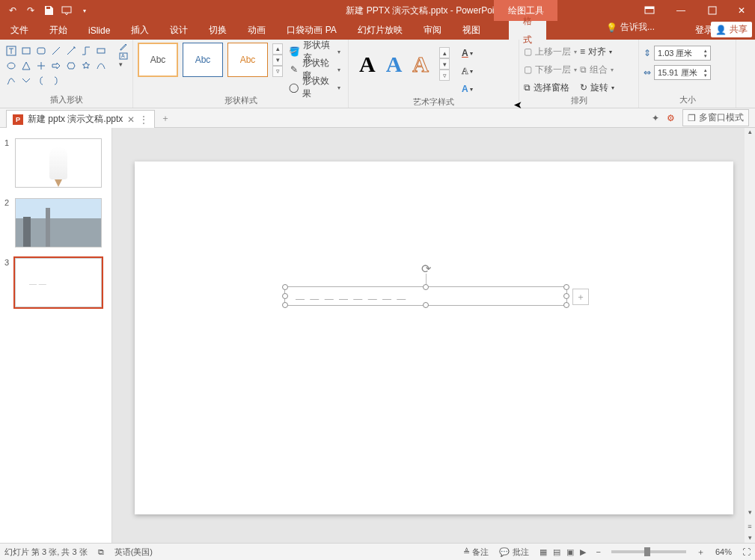  What do you see at coordinates (218, 30) in the screenshot?
I see `tab-transitions: 切换` at bounding box center [218, 30].